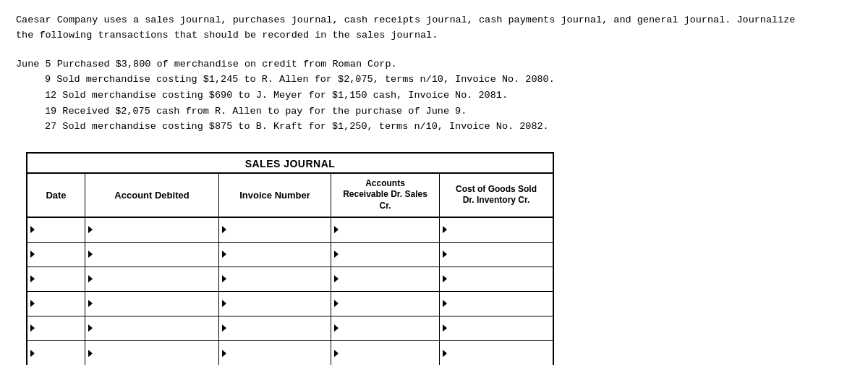 The height and width of the screenshot is (365, 868). I want to click on intro-paragraph: Caesar Company uses a sales journal, pur…, so click(434, 28).